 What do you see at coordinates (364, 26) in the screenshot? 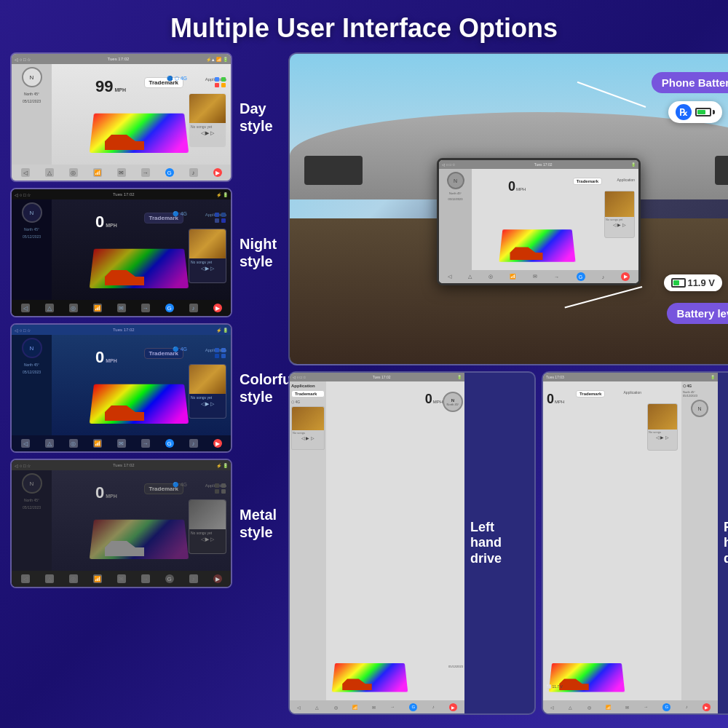
I see `main-title: Multiple User Interface Options` at bounding box center [364, 26].